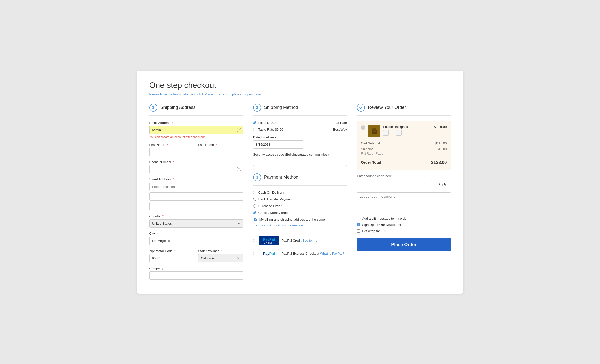 The width and height of the screenshot is (600, 364). I want to click on section-header-shipping: 1 Shipping Address, so click(196, 110).